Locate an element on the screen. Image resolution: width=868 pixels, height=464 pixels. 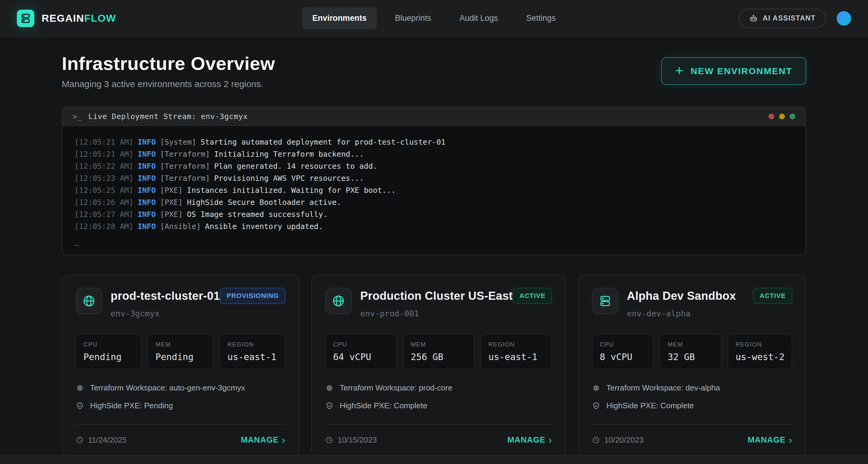
environment-id: env-prod-001 is located at coordinates (456, 313).